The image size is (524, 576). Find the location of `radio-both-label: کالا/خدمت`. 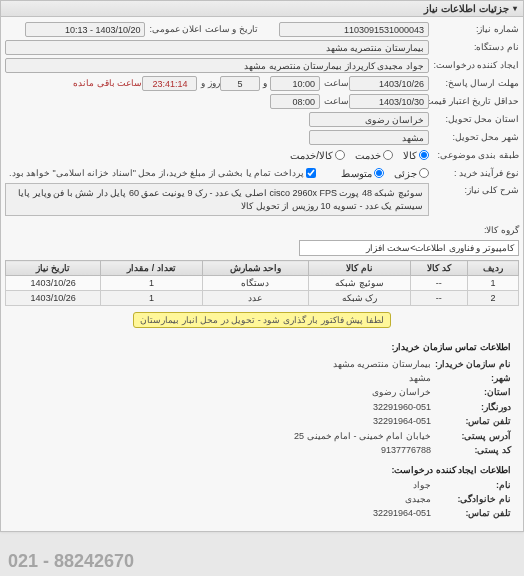

radio-both-label: کالا/خدمت is located at coordinates (312, 156).